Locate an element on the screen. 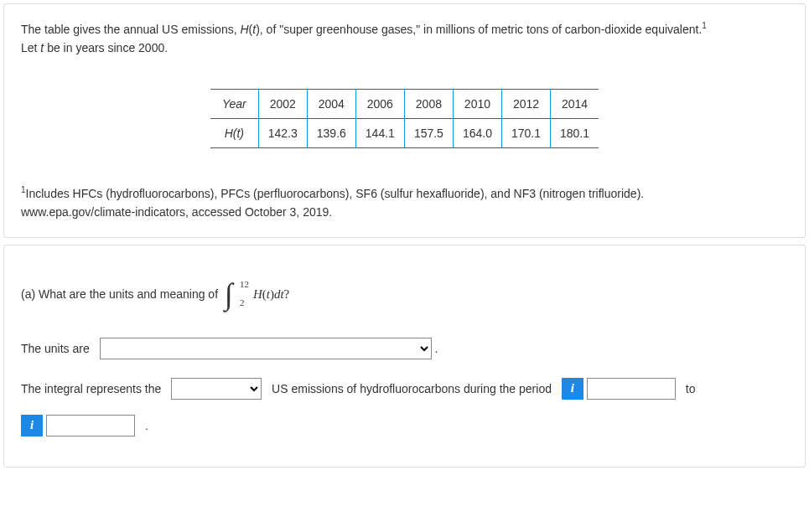  row-label-year: Year is located at coordinates (235, 104).